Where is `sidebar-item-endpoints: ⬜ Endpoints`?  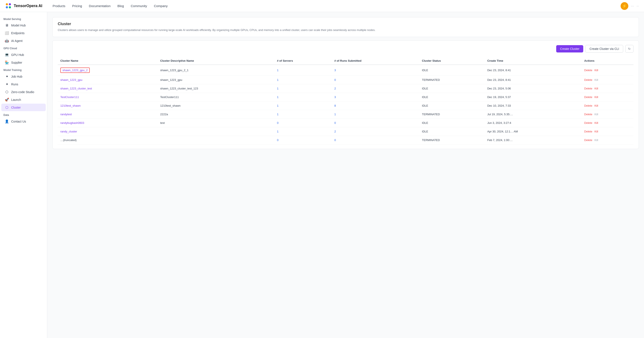 sidebar-item-endpoints: ⬜ Endpoints is located at coordinates (24, 33).